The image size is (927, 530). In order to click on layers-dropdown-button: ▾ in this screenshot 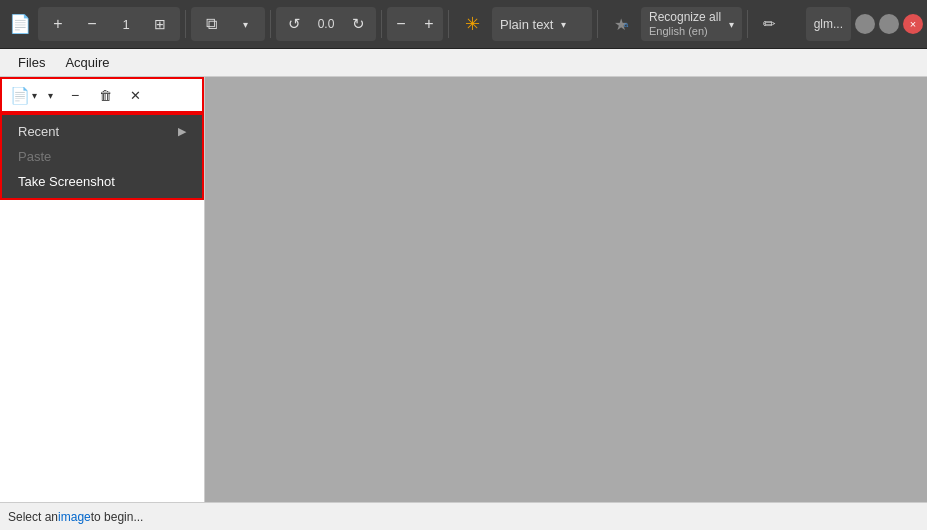, I will do `click(245, 24)`.